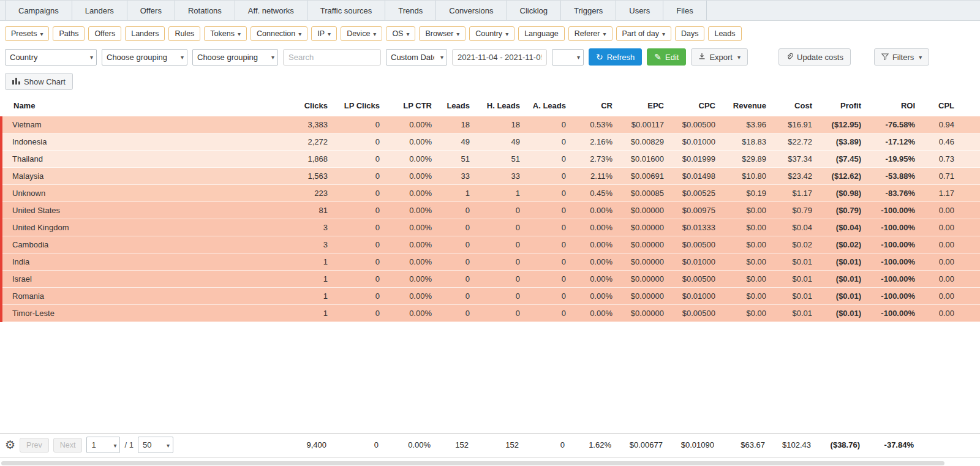  I want to click on nav-tab: Offers, so click(151, 10).